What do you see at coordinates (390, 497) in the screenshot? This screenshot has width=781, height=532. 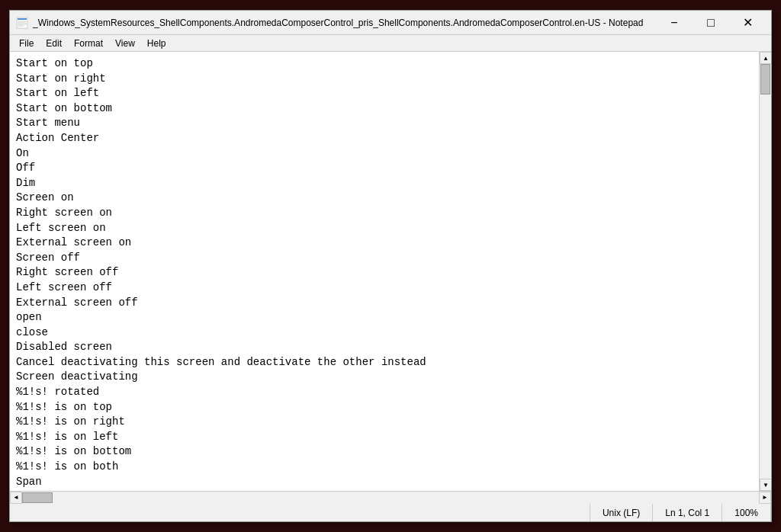 I see `horizontal-scrollbar: ◄ ►` at bounding box center [390, 497].